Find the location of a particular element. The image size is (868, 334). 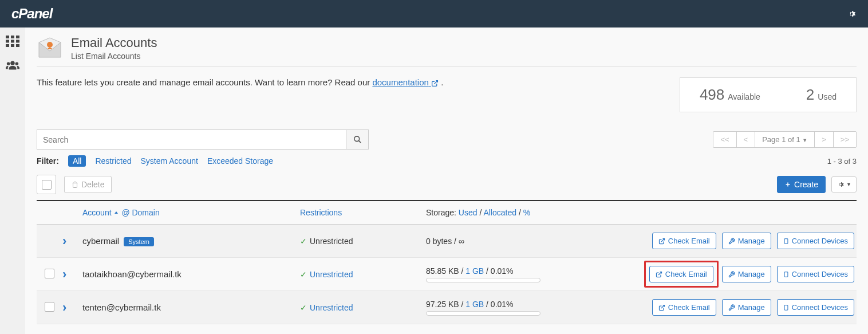

search-button is located at coordinates (357, 140).